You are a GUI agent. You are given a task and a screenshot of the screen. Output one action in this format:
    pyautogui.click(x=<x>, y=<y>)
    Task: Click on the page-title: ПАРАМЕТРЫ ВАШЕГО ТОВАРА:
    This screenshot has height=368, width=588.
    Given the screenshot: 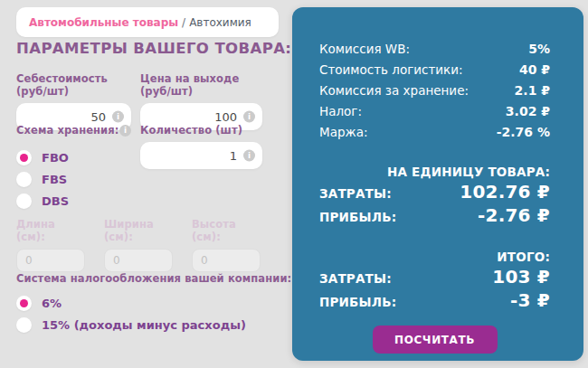 What is the action you would take?
    pyautogui.click(x=154, y=49)
    